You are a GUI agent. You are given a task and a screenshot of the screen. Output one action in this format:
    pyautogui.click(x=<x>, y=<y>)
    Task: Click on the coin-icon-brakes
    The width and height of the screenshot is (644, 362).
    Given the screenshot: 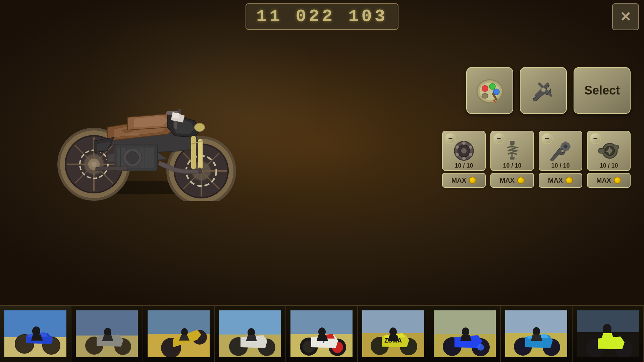 What is the action you would take?
    pyautogui.click(x=473, y=180)
    